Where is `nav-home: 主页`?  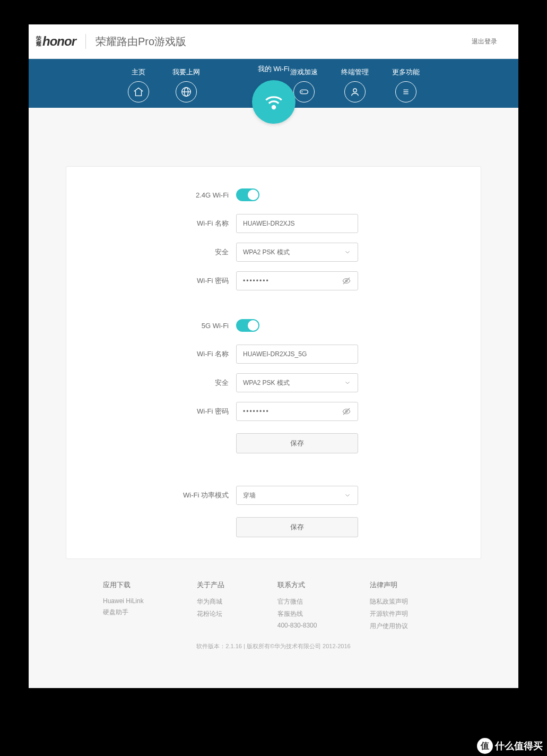 nav-home: 主页 is located at coordinates (138, 85).